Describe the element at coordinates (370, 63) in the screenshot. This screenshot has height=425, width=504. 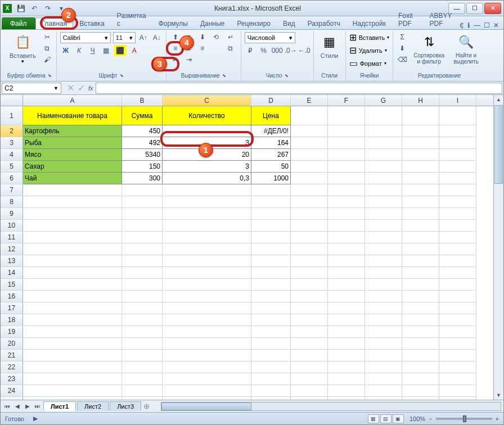
I see `format-cells-button: ▭Формат▾` at that location.